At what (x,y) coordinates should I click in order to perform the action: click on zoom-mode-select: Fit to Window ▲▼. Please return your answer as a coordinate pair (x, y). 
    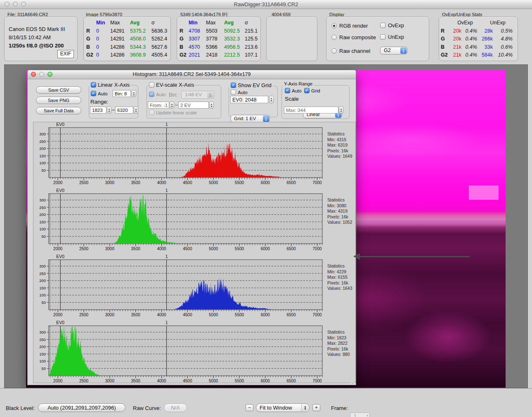
    Looking at the image, I should click on (283, 408).